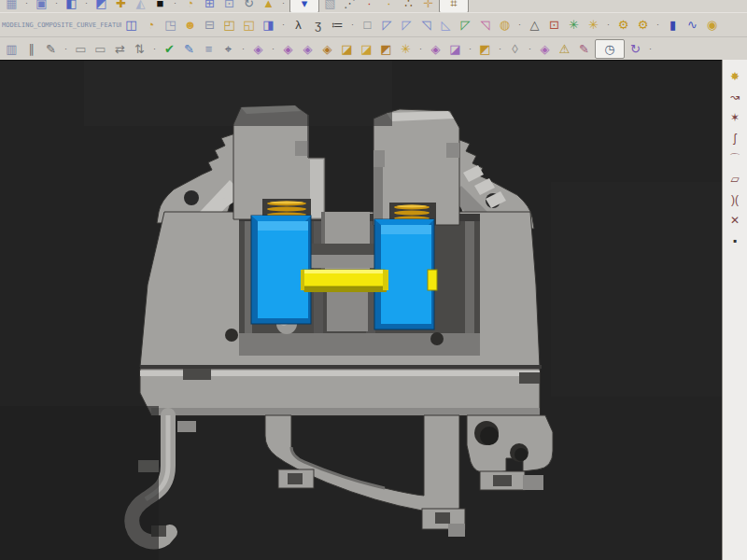 The image size is (747, 560). What do you see at coordinates (456, 49) in the screenshot?
I see `patch-feature-icon: ◪` at bounding box center [456, 49].